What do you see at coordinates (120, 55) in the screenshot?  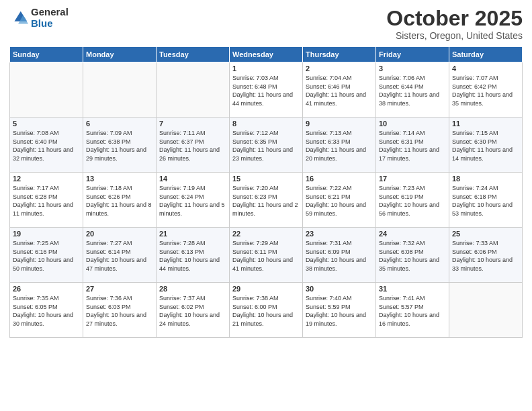 I see `col-monday: Monday` at bounding box center [120, 55].